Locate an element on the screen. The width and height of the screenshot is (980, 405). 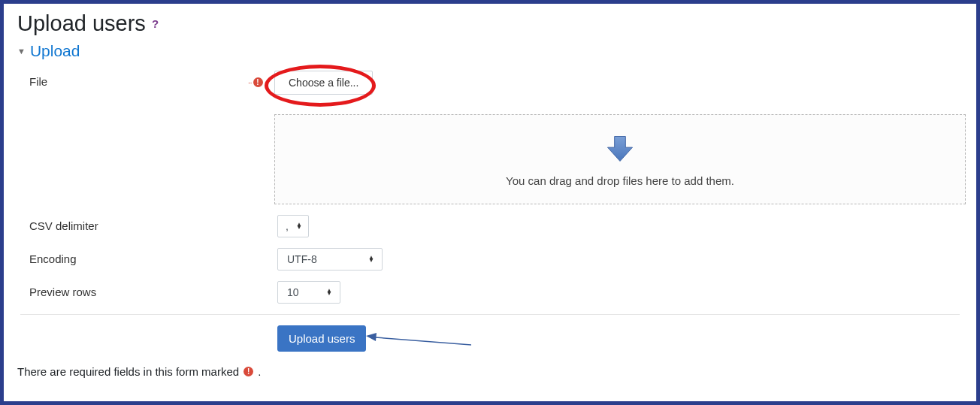
csv-delimiter-label: CSV delimiter is located at coordinates (153, 224).